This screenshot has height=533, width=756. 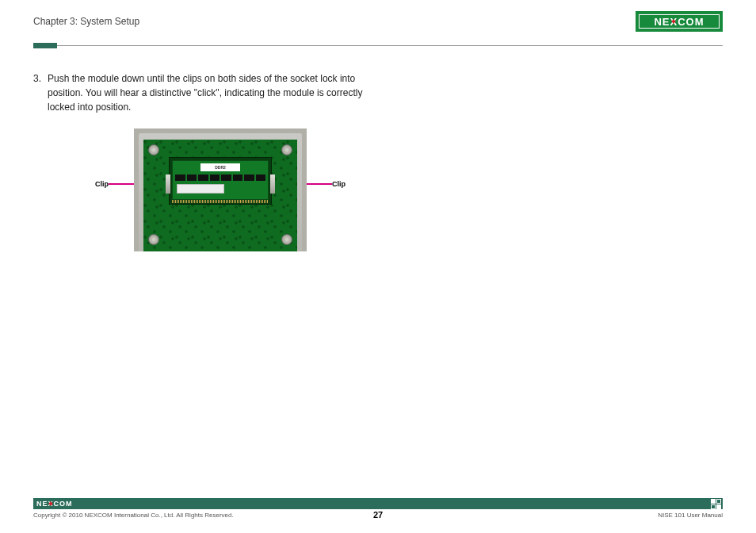 I want to click on step-number: 3., so click(x=40, y=93).